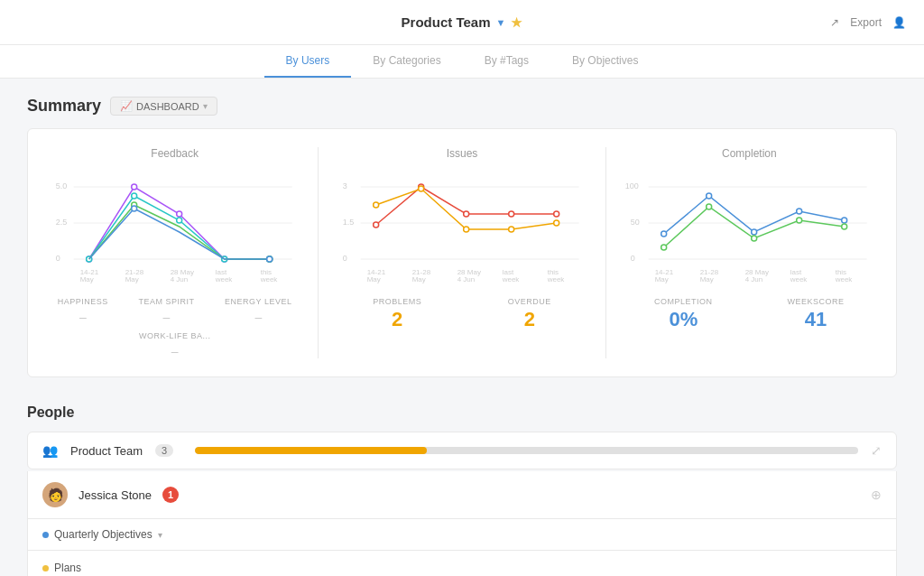 The height and width of the screenshot is (576, 924). I want to click on tab-by-objectives: By Objectives, so click(605, 61).